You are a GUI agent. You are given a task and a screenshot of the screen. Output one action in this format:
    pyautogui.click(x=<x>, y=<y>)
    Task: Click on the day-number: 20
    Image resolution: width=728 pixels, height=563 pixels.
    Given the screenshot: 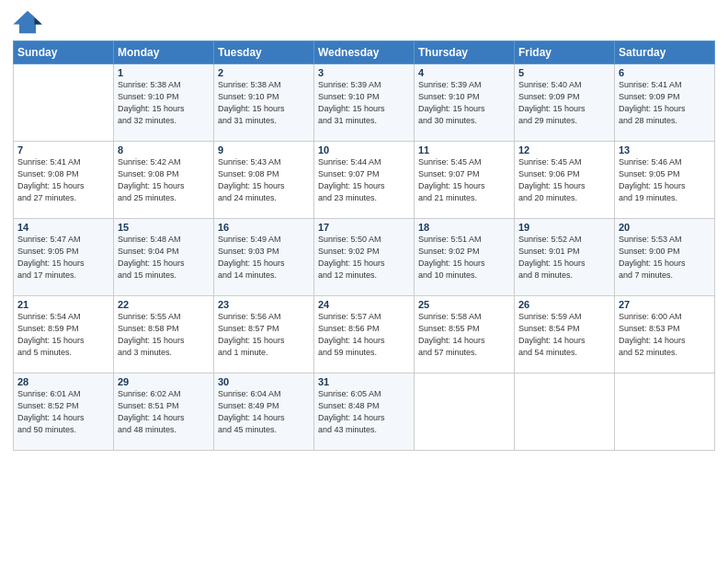 What is the action you would take?
    pyautogui.click(x=665, y=227)
    